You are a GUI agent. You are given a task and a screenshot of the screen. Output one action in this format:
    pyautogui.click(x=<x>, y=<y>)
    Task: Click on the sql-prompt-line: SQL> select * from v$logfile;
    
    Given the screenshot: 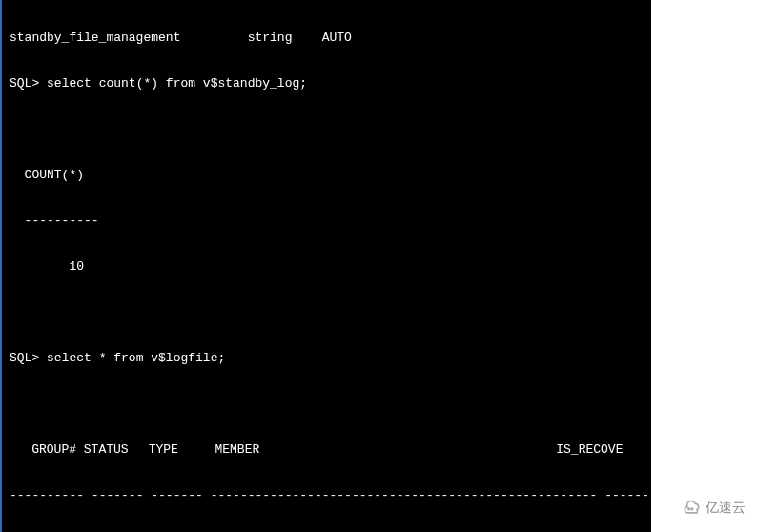 What is the action you would take?
    pyautogui.click(x=326, y=358)
    